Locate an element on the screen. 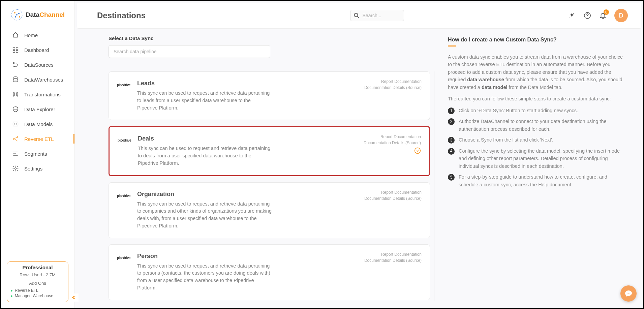 The image size is (644, 309). help-step: 1Click on '+Data Sync' Button to start a… is located at coordinates (535, 111).